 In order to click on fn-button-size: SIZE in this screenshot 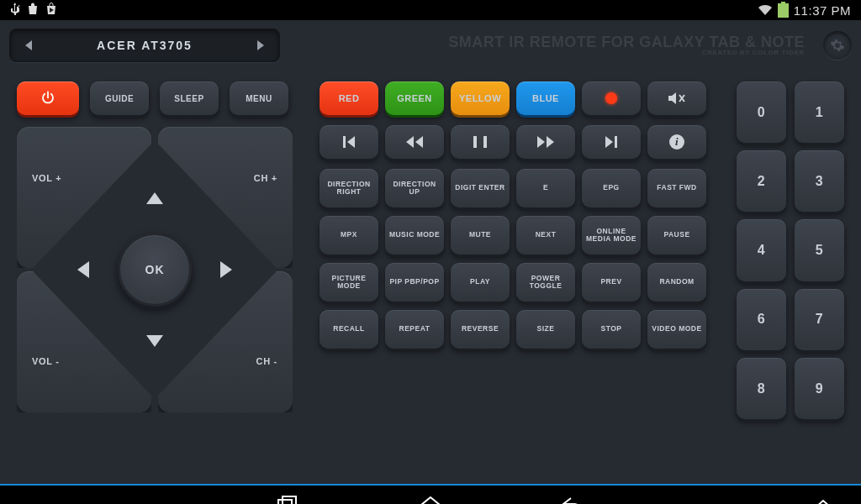, I will do `click(546, 329)`.